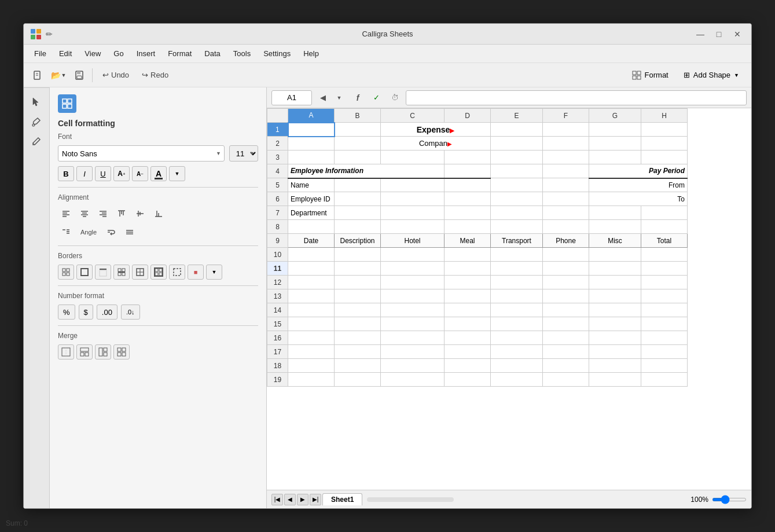 The width and height of the screenshot is (775, 532). I want to click on cell-H7, so click(664, 213).